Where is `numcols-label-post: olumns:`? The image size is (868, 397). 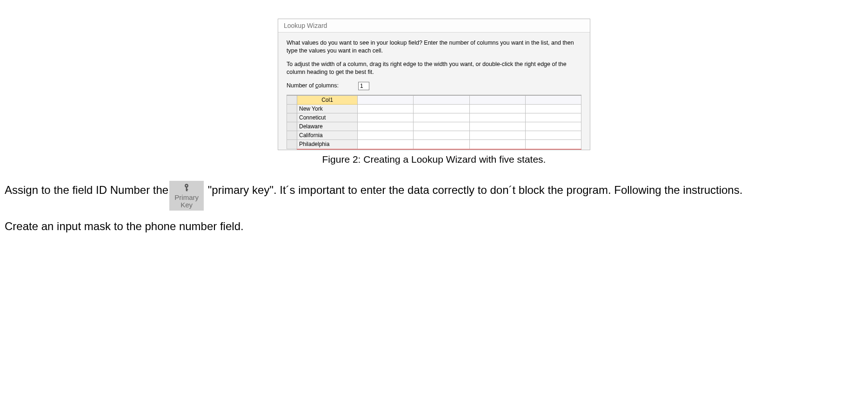
numcols-label-post: olumns: is located at coordinates (328, 86).